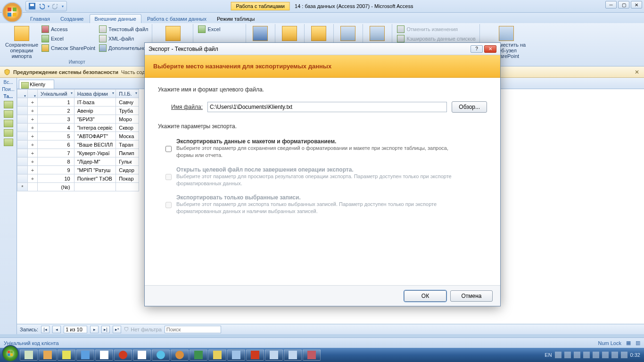  I want to click on new-record-row: * (№), so click(78, 187).